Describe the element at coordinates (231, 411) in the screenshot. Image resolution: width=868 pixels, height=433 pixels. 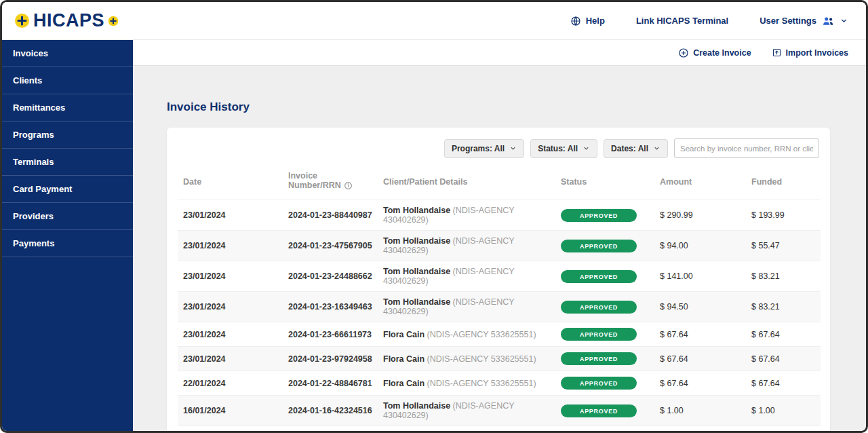
I see `cell-date: 16/01/2024` at that location.